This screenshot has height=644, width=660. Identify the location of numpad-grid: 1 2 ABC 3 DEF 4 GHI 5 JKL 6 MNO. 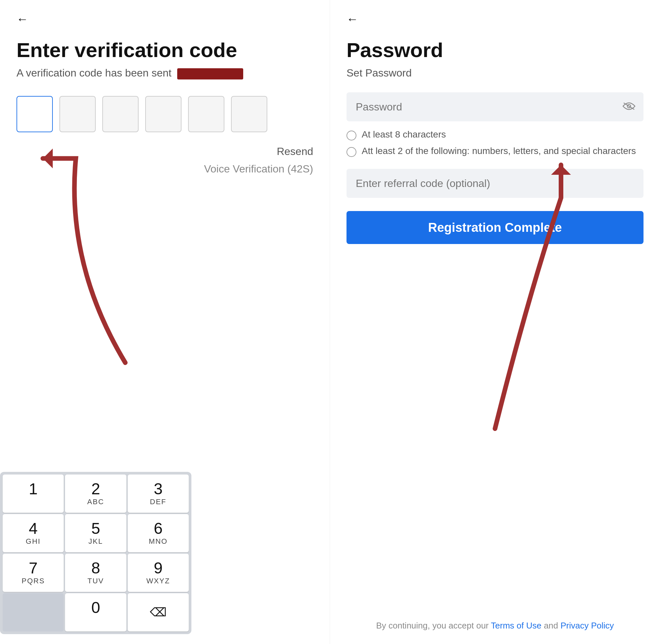
(96, 533).